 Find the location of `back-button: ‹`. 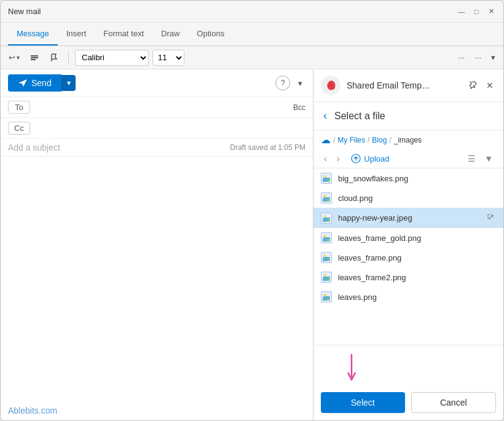

back-button: ‹ is located at coordinates (325, 116).